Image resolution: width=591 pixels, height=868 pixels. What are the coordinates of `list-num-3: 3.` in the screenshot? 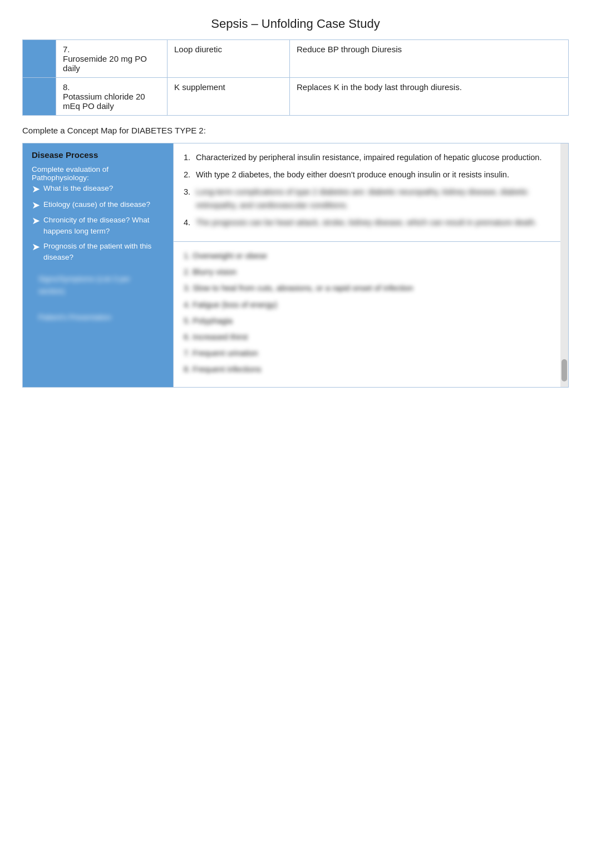 It's located at (190, 199).